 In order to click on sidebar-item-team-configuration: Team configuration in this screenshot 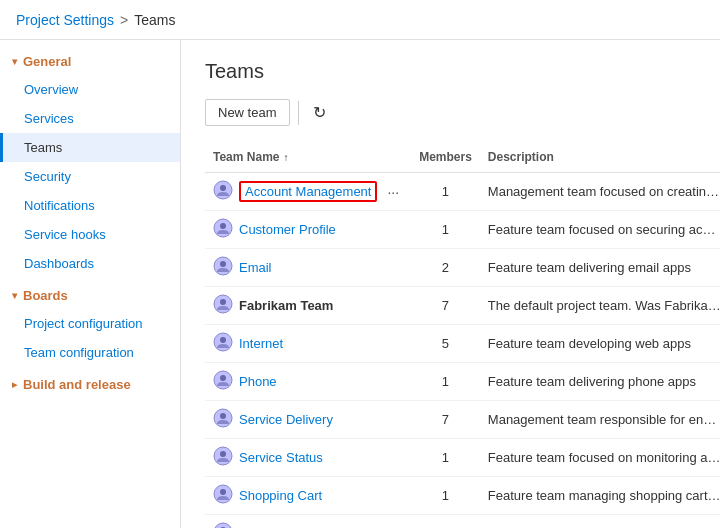, I will do `click(90, 352)`.